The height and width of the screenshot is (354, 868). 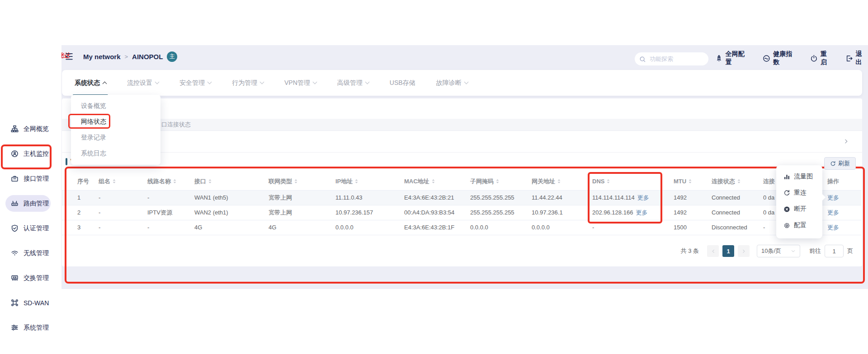 I want to click on context-menu-label: 流量图, so click(x=803, y=177).